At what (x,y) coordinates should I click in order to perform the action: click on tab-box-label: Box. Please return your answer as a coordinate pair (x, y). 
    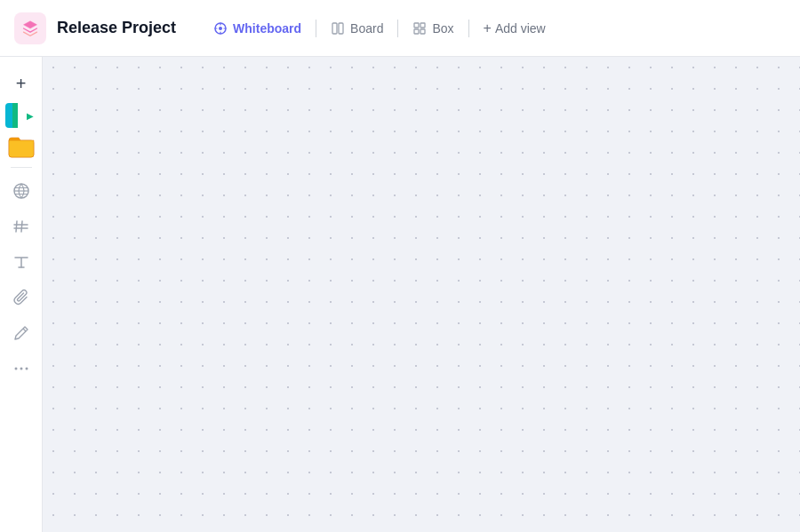
    Looking at the image, I should click on (443, 28).